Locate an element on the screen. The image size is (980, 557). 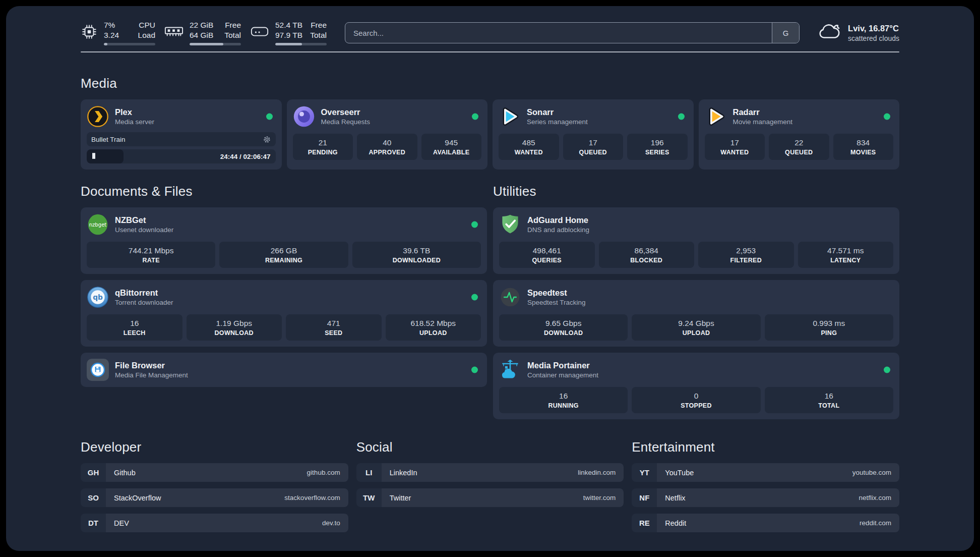
link-url: twitter.com is located at coordinates (600, 497).